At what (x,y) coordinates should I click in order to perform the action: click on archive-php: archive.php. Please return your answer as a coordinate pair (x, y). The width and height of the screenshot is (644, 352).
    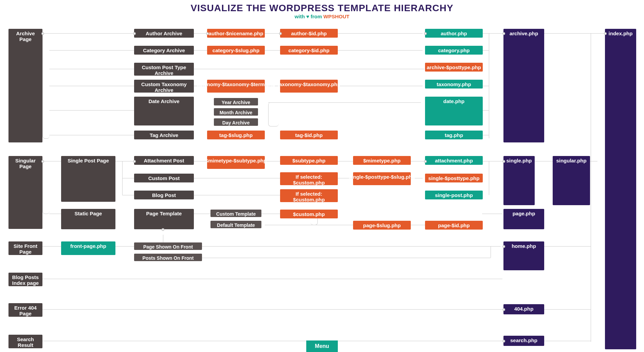
    Looking at the image, I should click on (524, 85).